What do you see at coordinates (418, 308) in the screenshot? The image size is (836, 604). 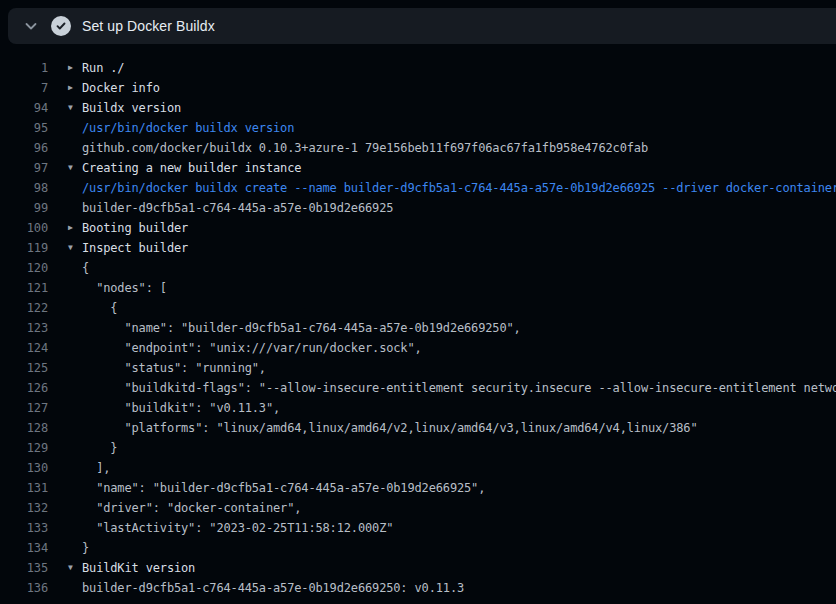 I see `log-line: 122 {` at bounding box center [418, 308].